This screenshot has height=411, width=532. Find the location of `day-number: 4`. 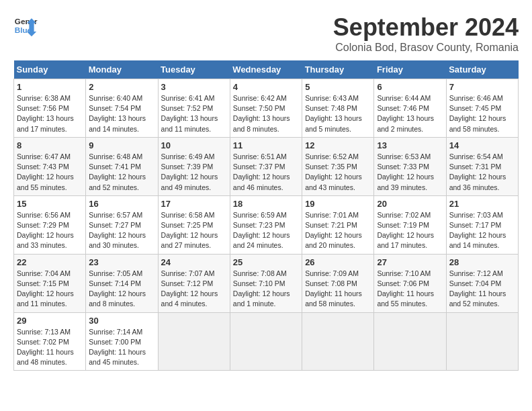

day-number: 4 is located at coordinates (266, 87).